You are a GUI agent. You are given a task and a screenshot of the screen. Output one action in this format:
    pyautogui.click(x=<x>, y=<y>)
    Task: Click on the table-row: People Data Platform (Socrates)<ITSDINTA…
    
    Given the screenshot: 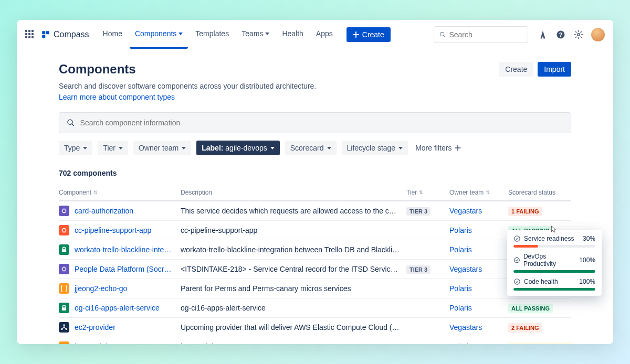 What is the action you would take?
    pyautogui.click(x=315, y=270)
    